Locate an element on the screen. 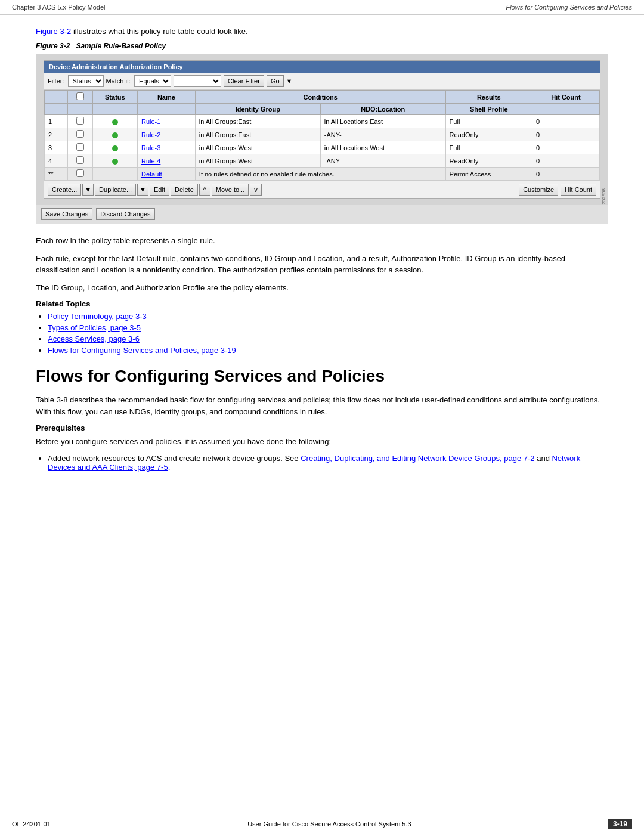 The image size is (644, 833). default-checkbox is located at coordinates (80, 173).